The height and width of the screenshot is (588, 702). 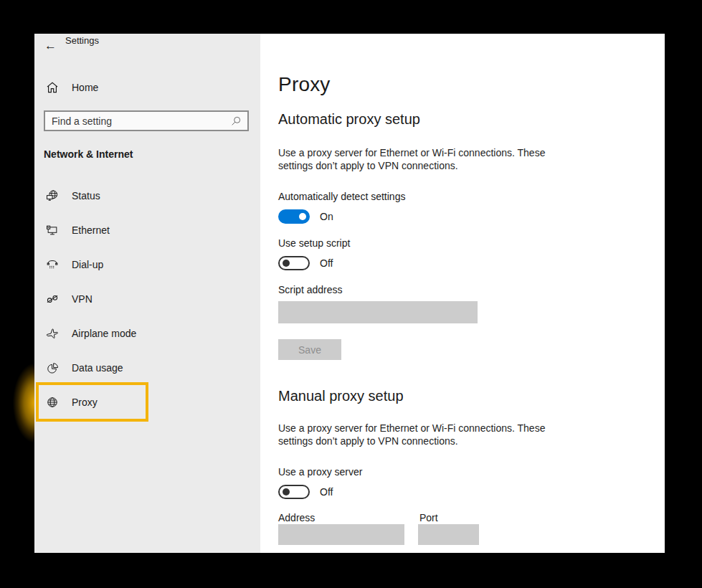 What do you see at coordinates (52, 368) in the screenshot?
I see `data-usage-pie-icon` at bounding box center [52, 368].